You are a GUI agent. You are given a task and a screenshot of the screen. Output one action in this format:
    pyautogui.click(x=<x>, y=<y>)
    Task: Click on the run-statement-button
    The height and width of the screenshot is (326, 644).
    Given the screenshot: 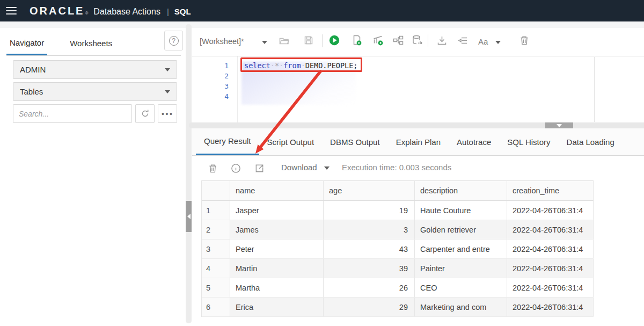 What is the action you would take?
    pyautogui.click(x=334, y=40)
    